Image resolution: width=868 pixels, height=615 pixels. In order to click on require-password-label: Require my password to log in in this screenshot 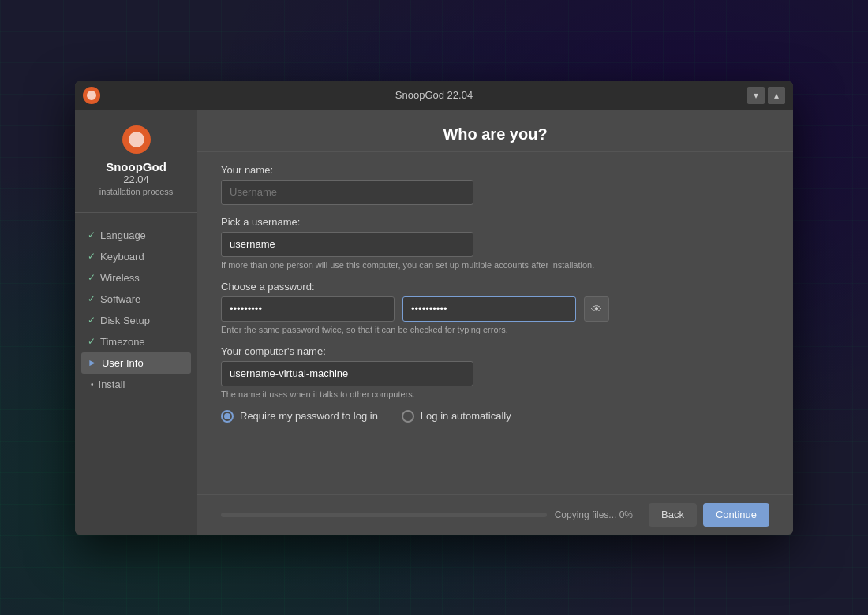, I will do `click(309, 416)`.